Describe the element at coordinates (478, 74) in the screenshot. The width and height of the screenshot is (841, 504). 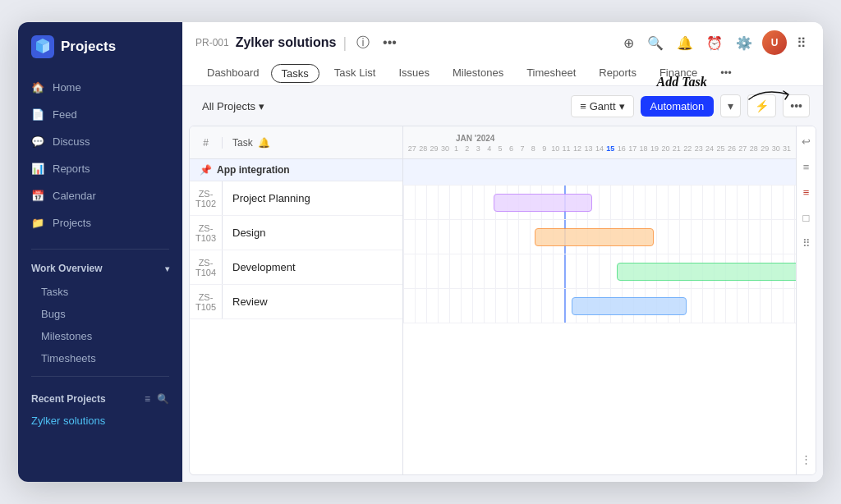
I see `tab-milestones: Milestones` at that location.